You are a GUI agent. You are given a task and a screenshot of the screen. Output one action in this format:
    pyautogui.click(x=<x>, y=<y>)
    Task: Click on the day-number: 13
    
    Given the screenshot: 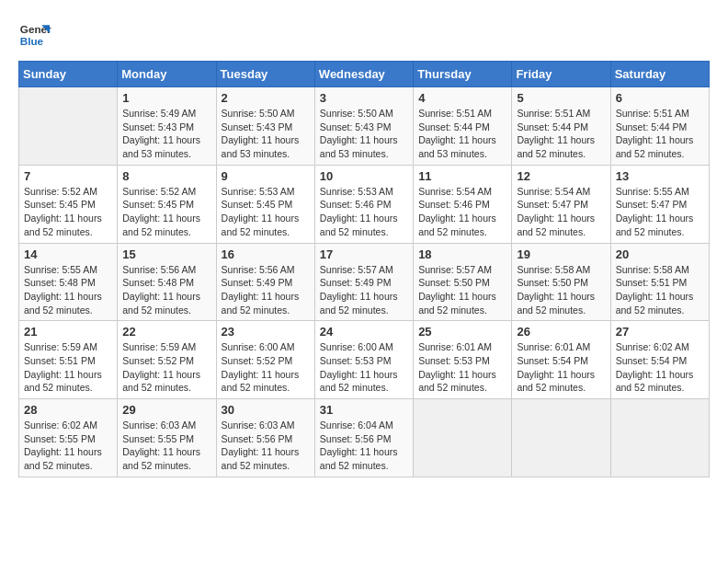 What is the action you would take?
    pyautogui.click(x=660, y=177)
    